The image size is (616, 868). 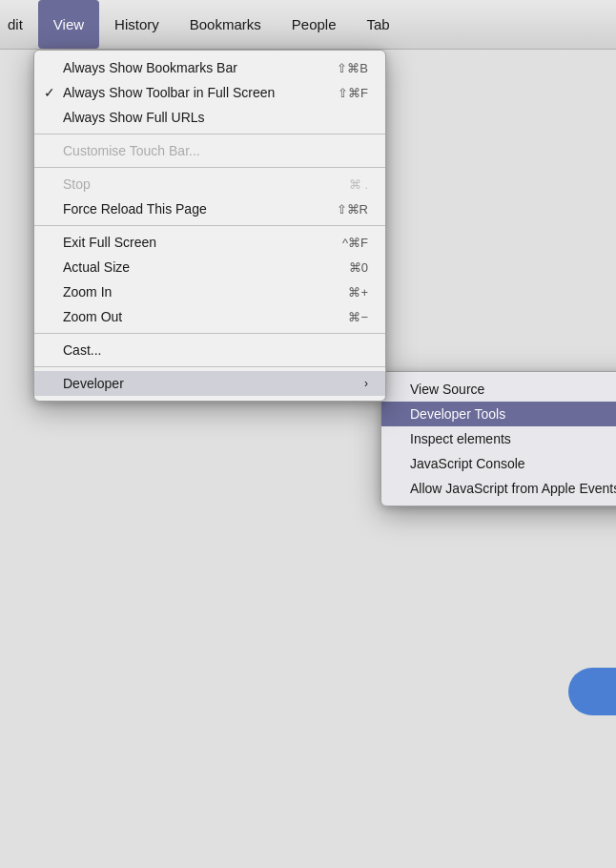 I want to click on shortcut-stop: ⌘ ., so click(x=349, y=185).